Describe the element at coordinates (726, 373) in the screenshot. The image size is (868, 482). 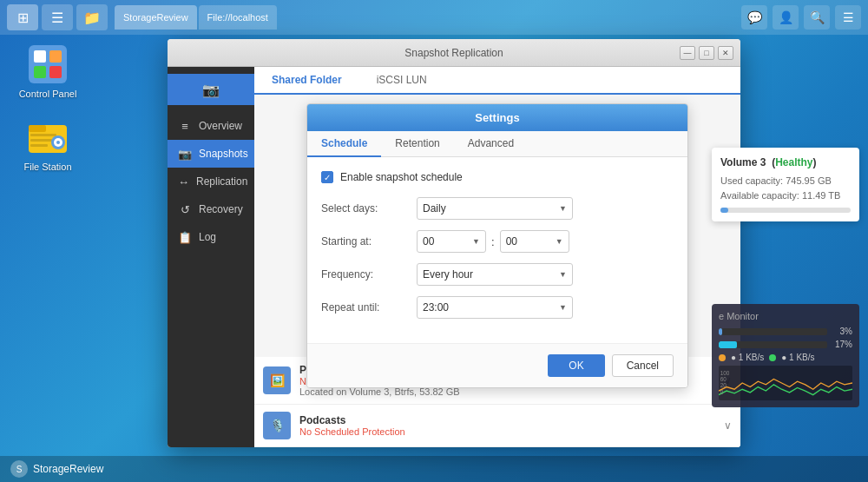
I see `svg-text: 100` at that location.